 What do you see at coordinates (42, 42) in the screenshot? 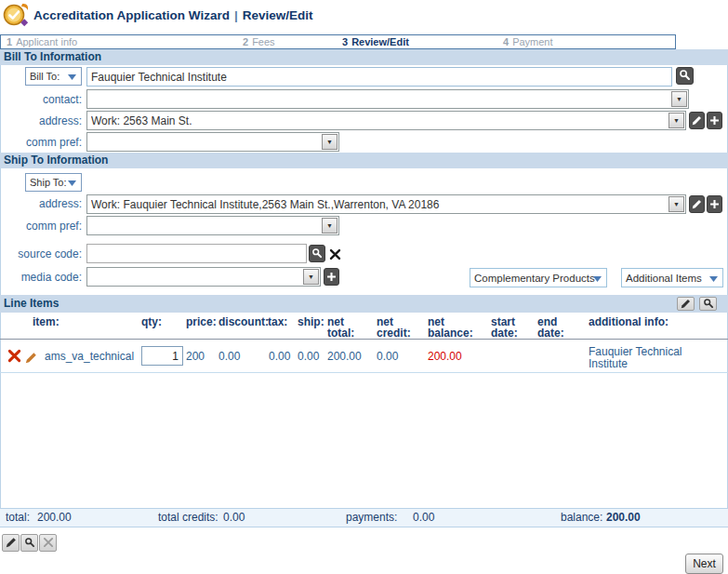
I see `step-applicant-info: 1Applicant info` at bounding box center [42, 42].